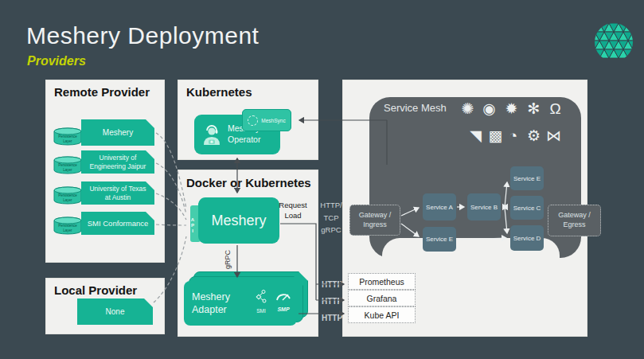 Image resolution: width=644 pixels, height=359 pixels. I want to click on service-a-node: Service A, so click(439, 207).